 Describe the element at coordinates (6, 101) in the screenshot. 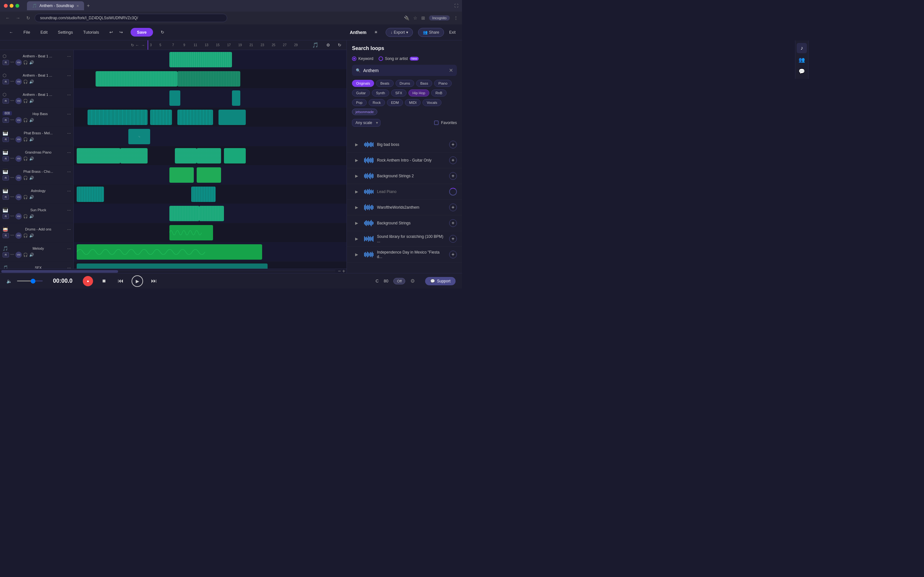

I see `track-3-r-btn: R` at that location.